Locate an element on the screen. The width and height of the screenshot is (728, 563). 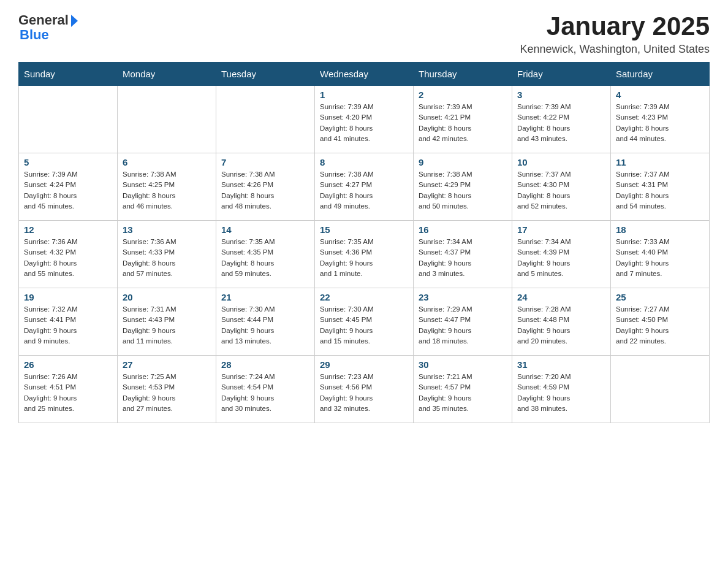
day-number: 15 is located at coordinates (364, 229).